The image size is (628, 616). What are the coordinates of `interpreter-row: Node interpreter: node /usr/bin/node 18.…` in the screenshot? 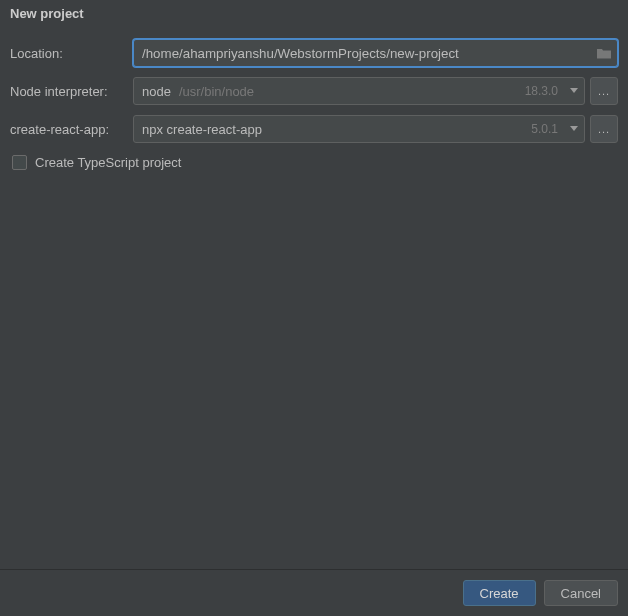 It's located at (314, 91).